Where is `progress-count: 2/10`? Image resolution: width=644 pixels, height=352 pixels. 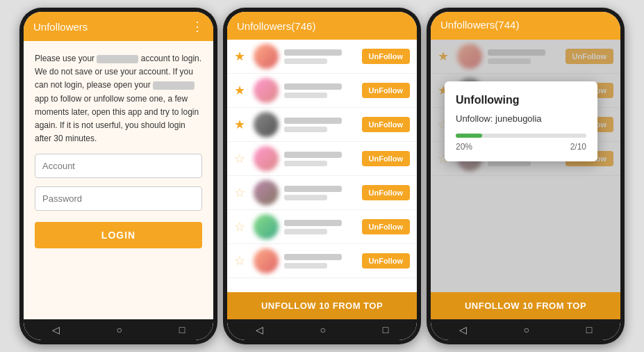
progress-count: 2/10 is located at coordinates (578, 147).